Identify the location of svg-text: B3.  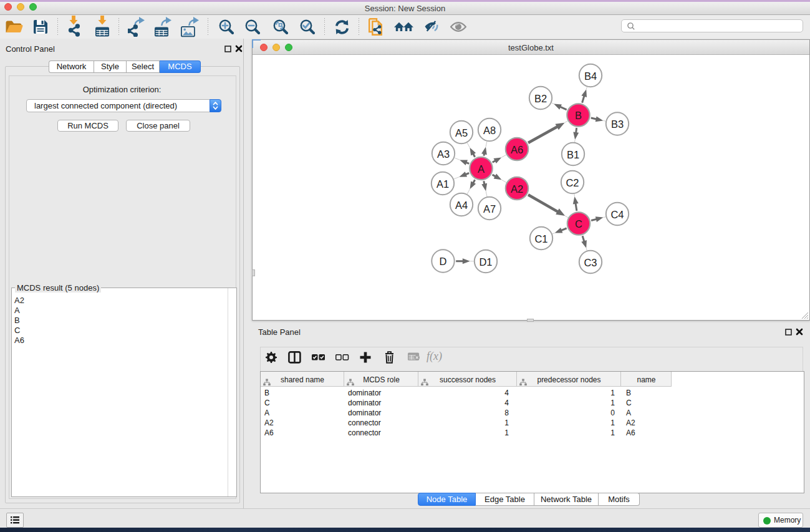
(617, 124).